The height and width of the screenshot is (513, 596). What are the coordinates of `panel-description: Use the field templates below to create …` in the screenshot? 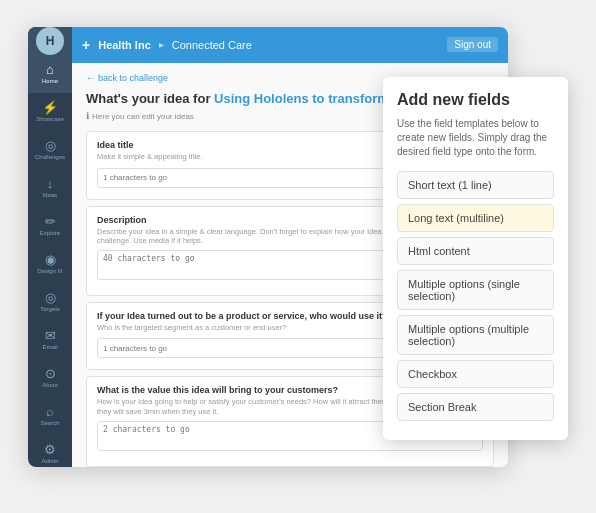 It's located at (476, 138).